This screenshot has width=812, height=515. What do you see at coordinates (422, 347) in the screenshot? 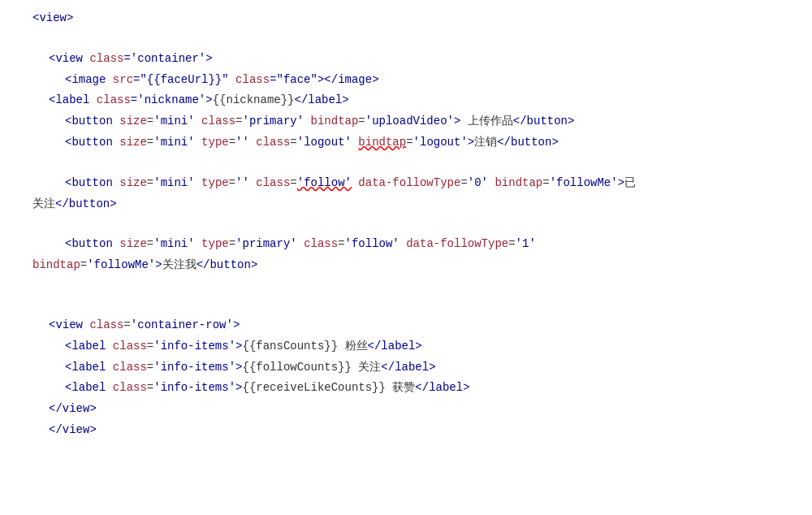
I see `code-line: <label class='info-items'>{{fansCounts}}…` at bounding box center [422, 347].